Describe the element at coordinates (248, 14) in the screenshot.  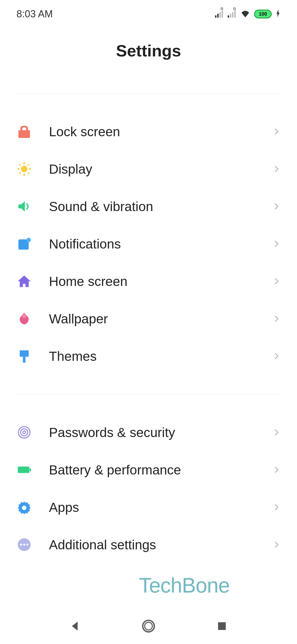
I see `status-icons: R R 100` at that location.